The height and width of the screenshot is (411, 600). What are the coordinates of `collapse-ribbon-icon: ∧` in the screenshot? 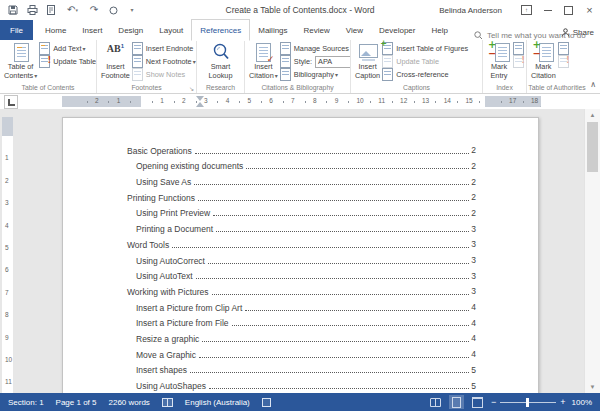 It's located at (593, 84).